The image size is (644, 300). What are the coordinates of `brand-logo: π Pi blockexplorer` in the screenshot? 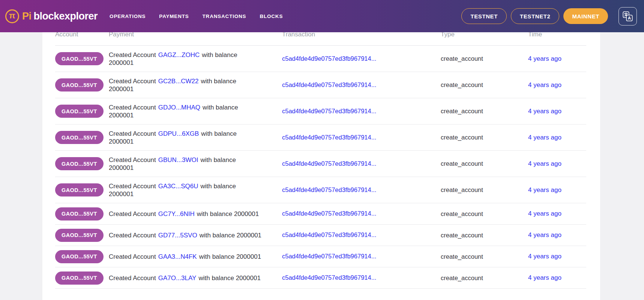 It's located at (51, 16).